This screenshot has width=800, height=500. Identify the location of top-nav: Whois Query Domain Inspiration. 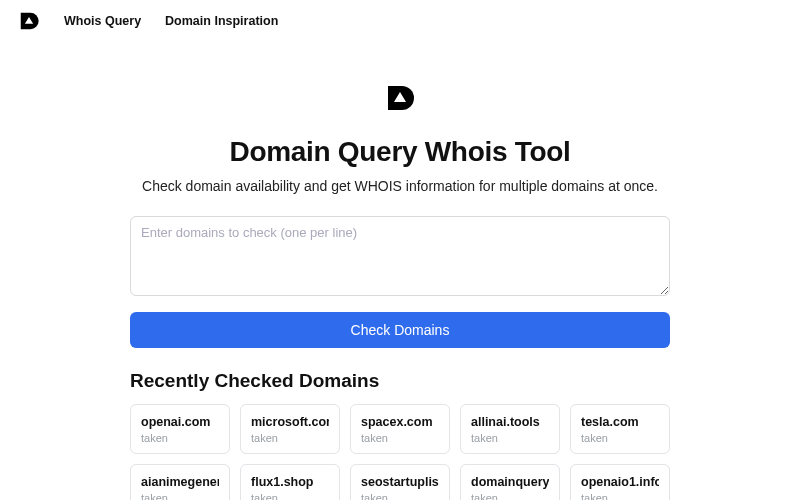
(400, 21).